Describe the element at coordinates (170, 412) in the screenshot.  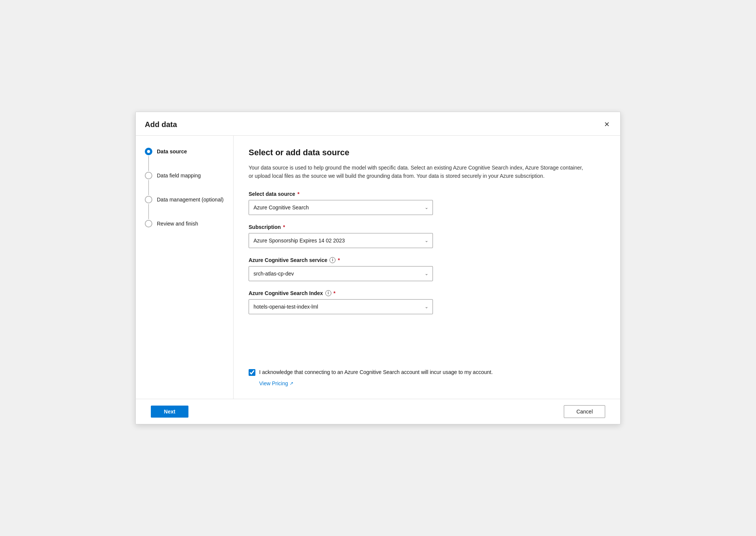
I see `next-button: Next` at that location.